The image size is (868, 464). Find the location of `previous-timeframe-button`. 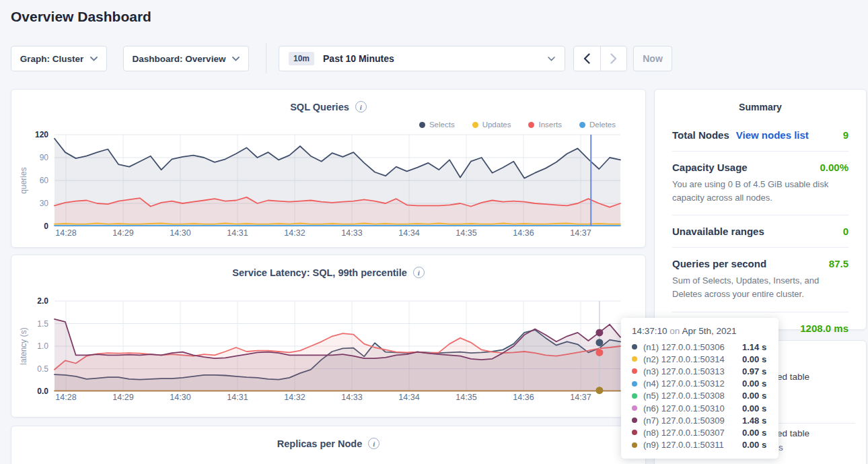

previous-timeframe-button is located at coordinates (587, 59).